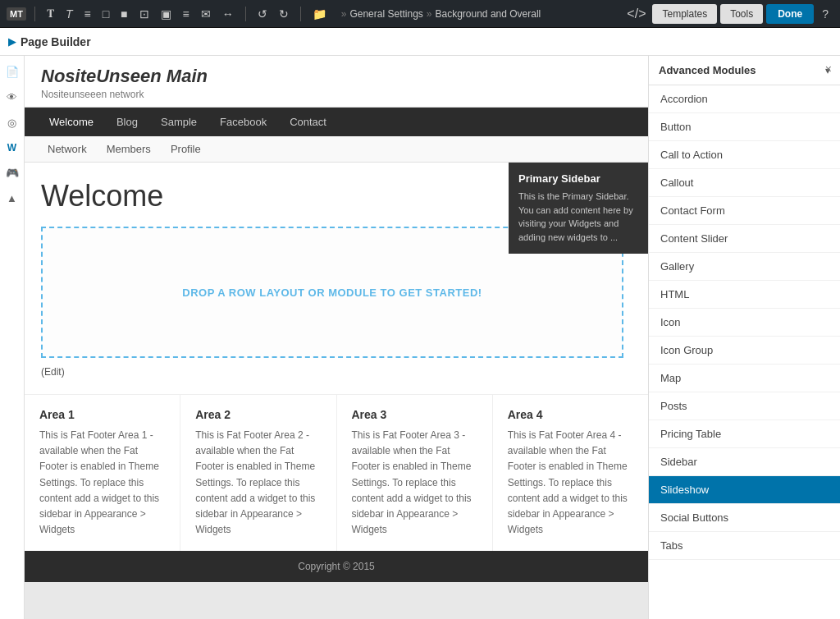 This screenshot has width=840, height=619. I want to click on secondary-nav: Network Members Profile, so click(336, 149).